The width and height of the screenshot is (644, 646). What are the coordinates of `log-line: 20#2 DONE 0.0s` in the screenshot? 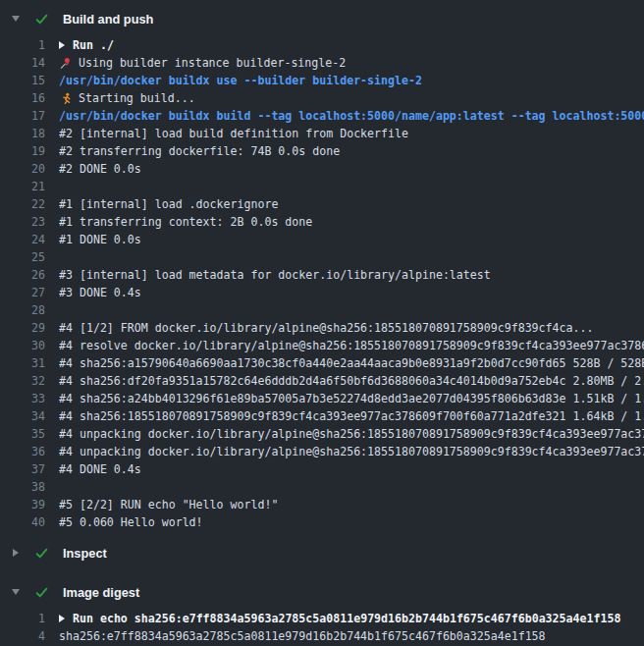 It's located at (322, 169).